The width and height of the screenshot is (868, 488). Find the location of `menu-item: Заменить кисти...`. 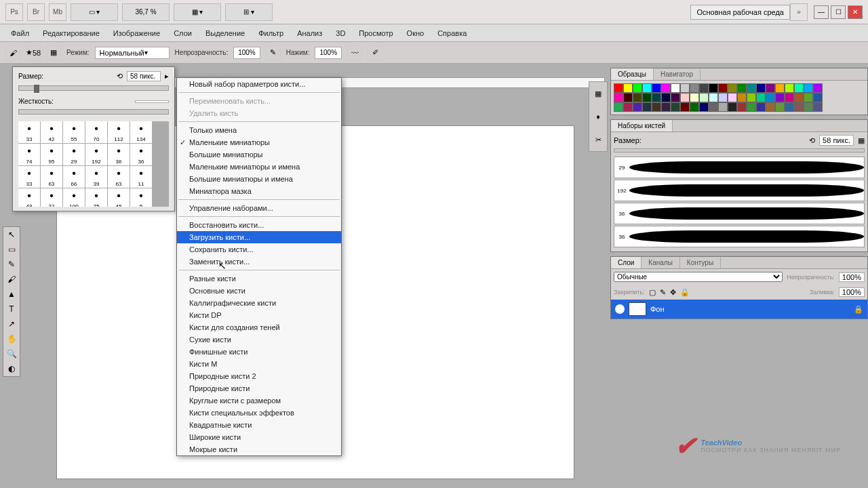

menu-item: Заменить кисти... is located at coordinates (259, 262).